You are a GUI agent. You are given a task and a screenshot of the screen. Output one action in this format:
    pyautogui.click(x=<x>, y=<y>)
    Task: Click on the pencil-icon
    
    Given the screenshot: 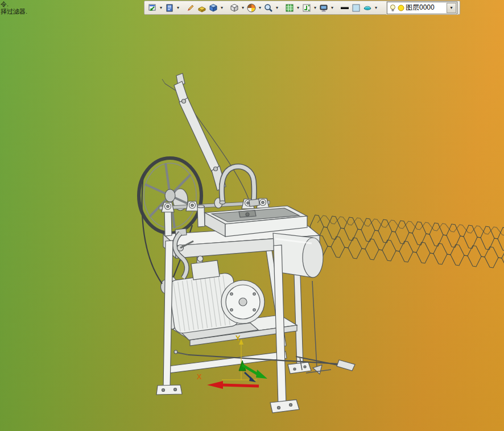 What is the action you would take?
    pyautogui.click(x=191, y=8)
    